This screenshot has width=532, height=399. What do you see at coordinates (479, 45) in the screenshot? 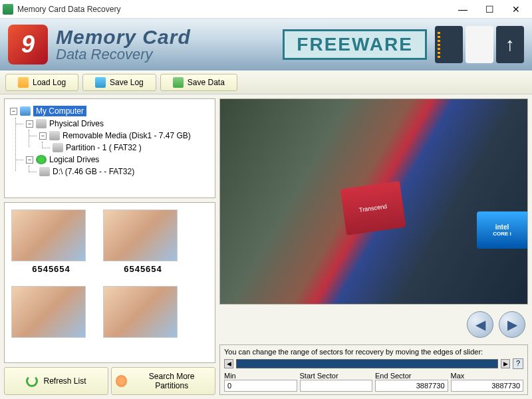
I see `card-icons` at bounding box center [479, 45].